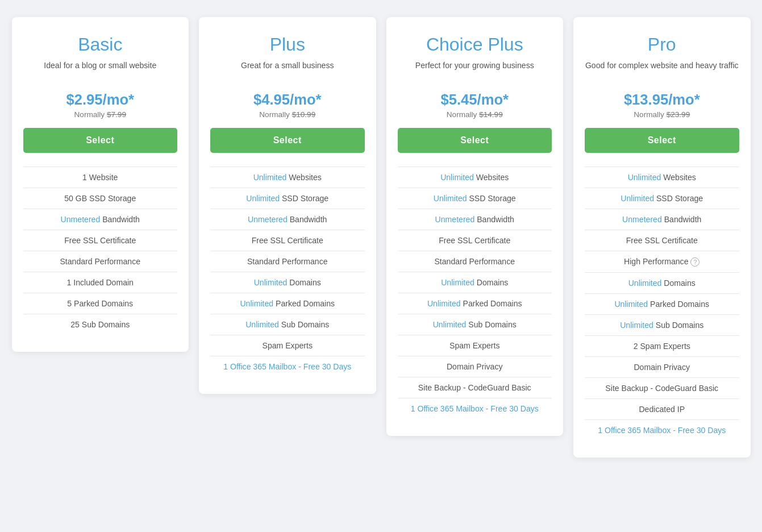  What do you see at coordinates (101, 177) in the screenshot?
I see `list-item: 1 Website` at bounding box center [101, 177].